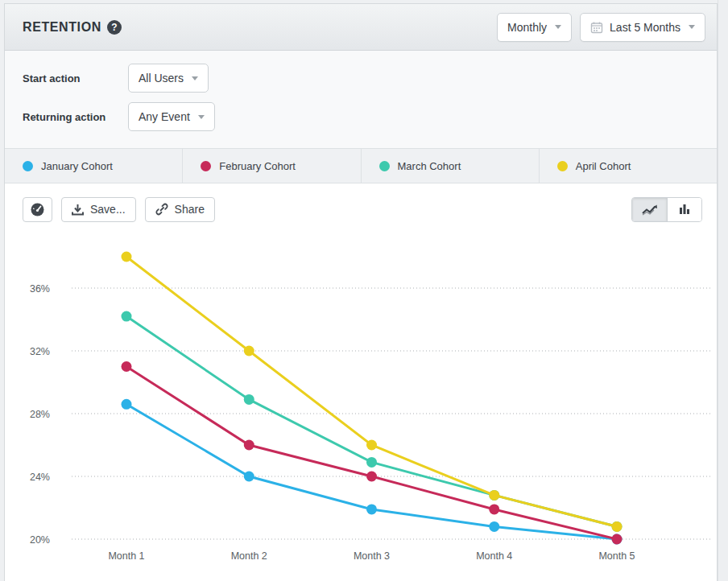 The height and width of the screenshot is (581, 728). I want to click on x-axis-tick: Month 4, so click(494, 556).